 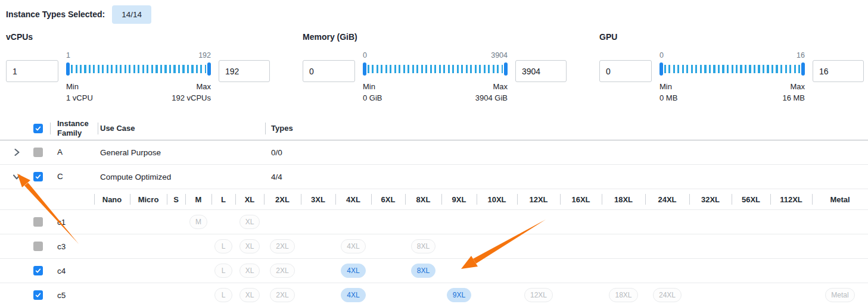 What do you see at coordinates (840, 295) in the screenshot?
I see `size-pill: Metal` at bounding box center [840, 295].